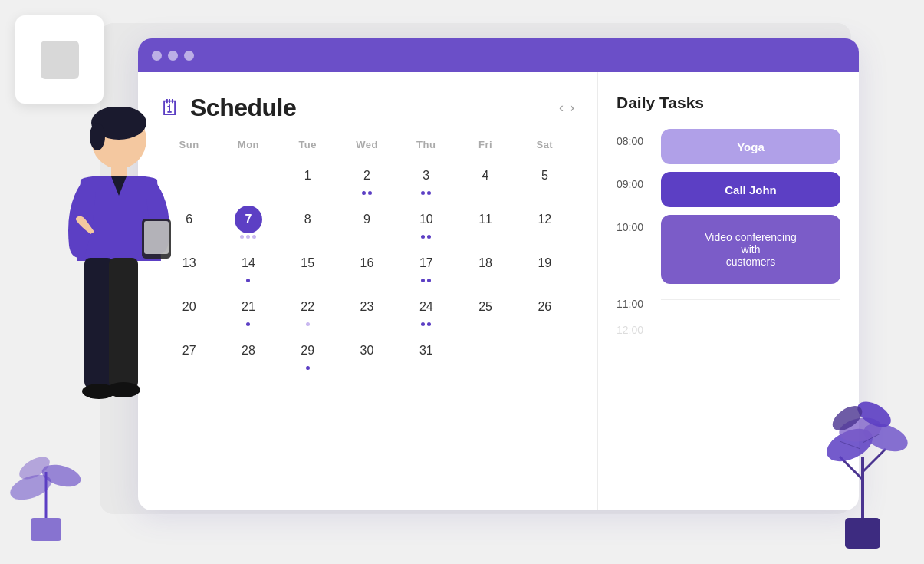 The height and width of the screenshot is (564, 924). Describe the element at coordinates (485, 176) in the screenshot. I see `day-number: 4` at that location.